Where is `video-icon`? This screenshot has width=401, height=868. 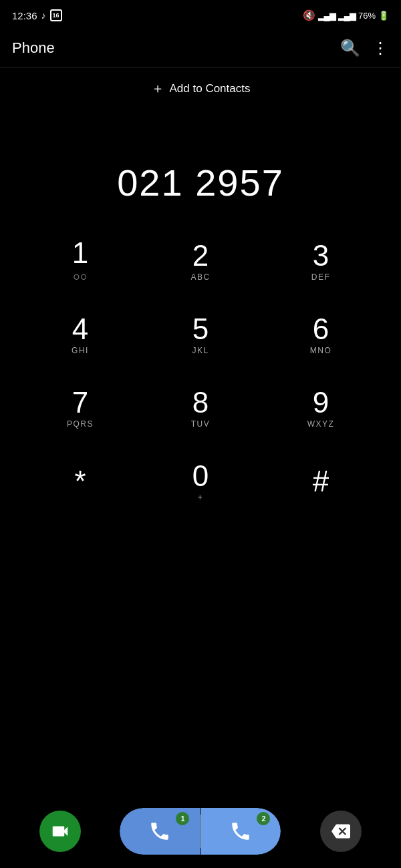 video-icon is located at coordinates (60, 831).